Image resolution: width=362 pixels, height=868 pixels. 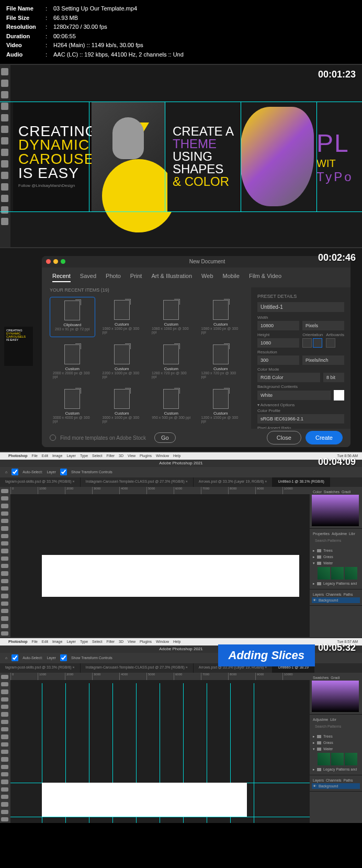 What do you see at coordinates (321, 677) in the screenshot?
I see `tab-swatches: Swatches` at bounding box center [321, 677].